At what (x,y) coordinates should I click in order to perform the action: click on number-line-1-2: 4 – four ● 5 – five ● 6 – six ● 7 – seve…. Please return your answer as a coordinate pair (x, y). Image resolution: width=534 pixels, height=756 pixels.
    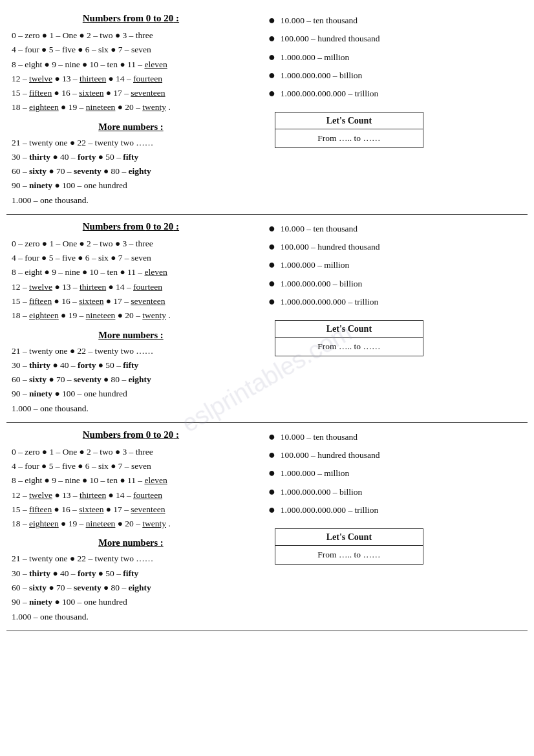
    Looking at the image, I should click on (131, 50).